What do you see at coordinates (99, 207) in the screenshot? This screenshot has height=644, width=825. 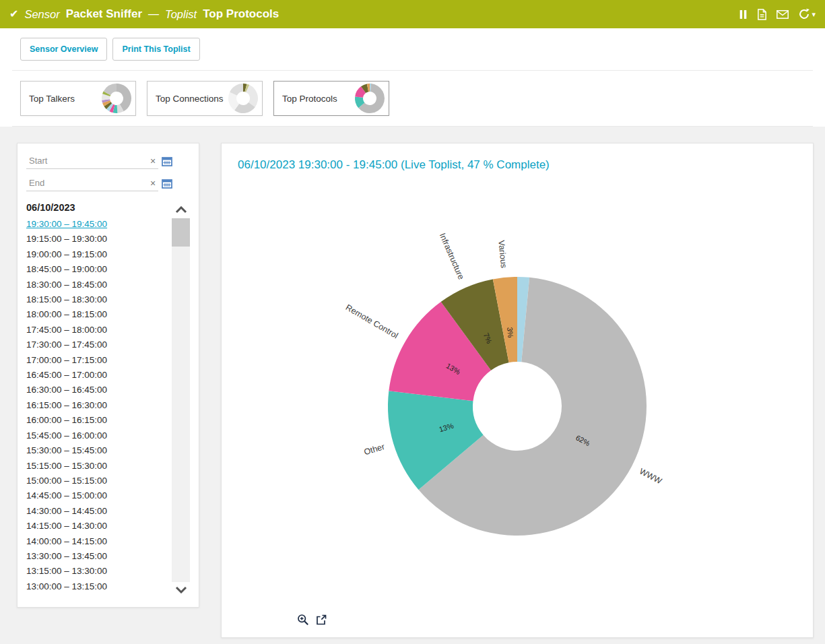 I see `date-header: 06/10/2023` at bounding box center [99, 207].